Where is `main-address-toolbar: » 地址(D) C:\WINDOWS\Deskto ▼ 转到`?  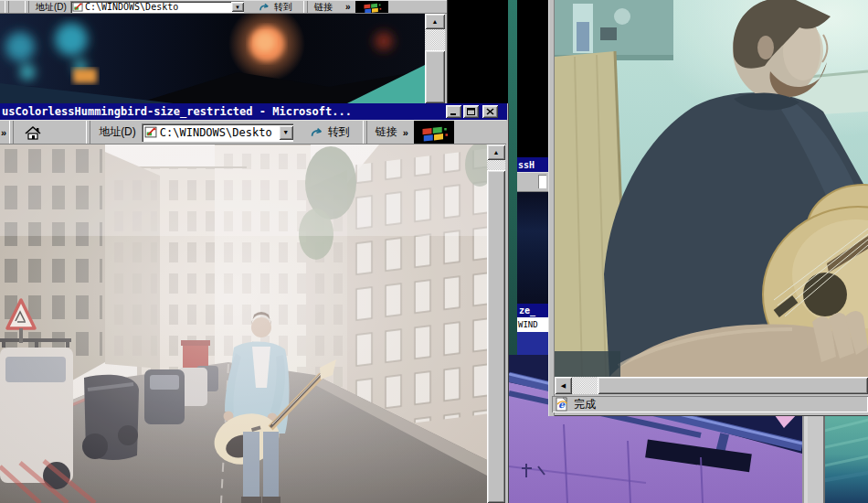
main-address-toolbar: » 地址(D) C:\WINDOWS\Deskto ▼ 转到 is located at coordinates (253, 132).